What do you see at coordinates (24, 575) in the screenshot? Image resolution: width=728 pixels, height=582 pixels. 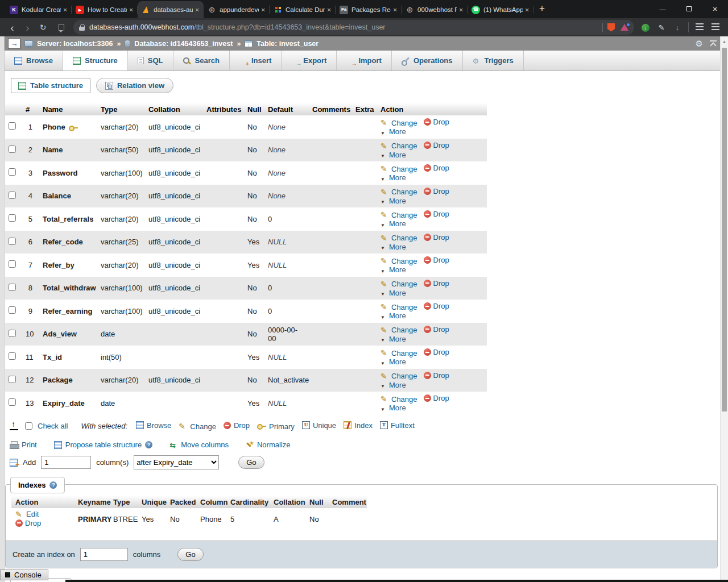 I see `console-bar: Console` at bounding box center [24, 575].